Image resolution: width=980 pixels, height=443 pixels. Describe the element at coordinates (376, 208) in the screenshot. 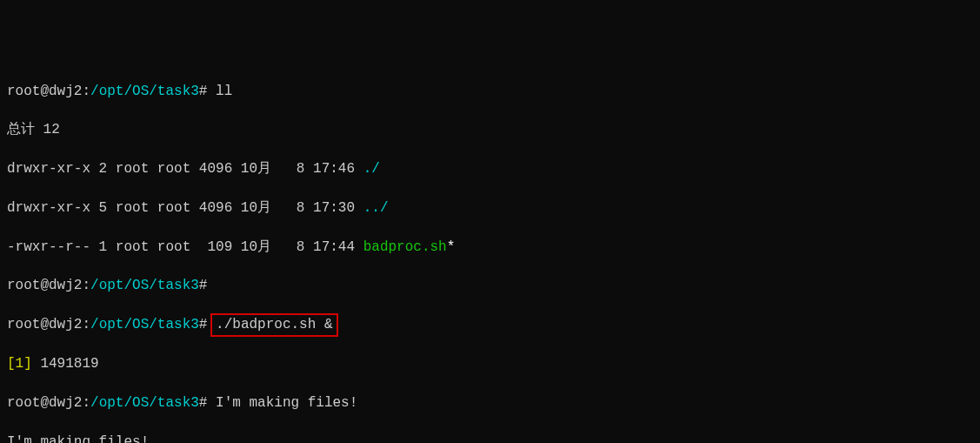

I see `dir-parent: ../` at that location.